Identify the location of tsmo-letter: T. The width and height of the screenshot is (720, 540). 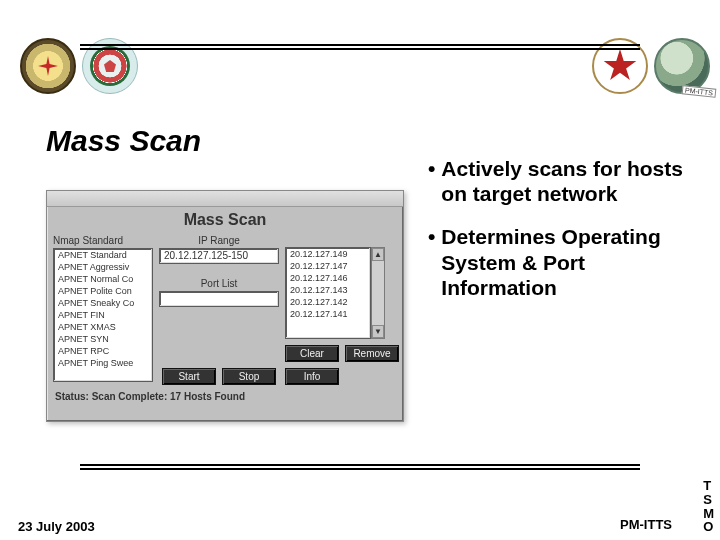
(708, 486).